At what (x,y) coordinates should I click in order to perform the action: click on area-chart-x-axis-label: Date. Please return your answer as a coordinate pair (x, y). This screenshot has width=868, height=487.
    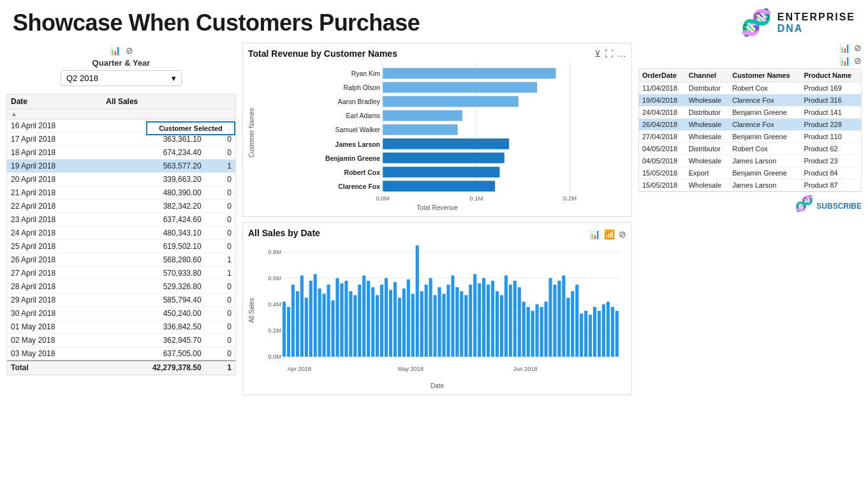
    Looking at the image, I should click on (438, 386).